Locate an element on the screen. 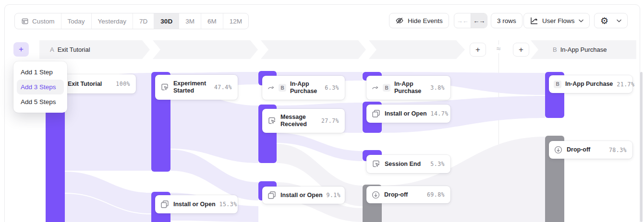 The image size is (644, 222). node-card-install-or-open-3: Install or Open 9.1% is located at coordinates (304, 195).